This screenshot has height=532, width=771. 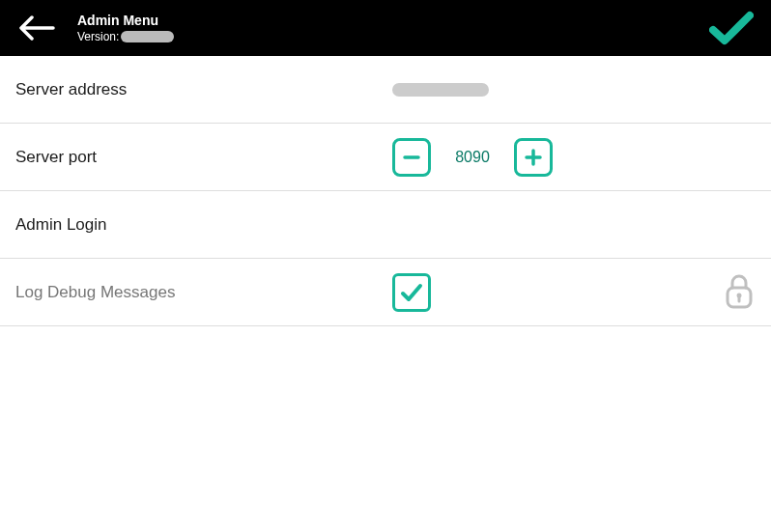 I want to click on confirm-button, so click(x=731, y=28).